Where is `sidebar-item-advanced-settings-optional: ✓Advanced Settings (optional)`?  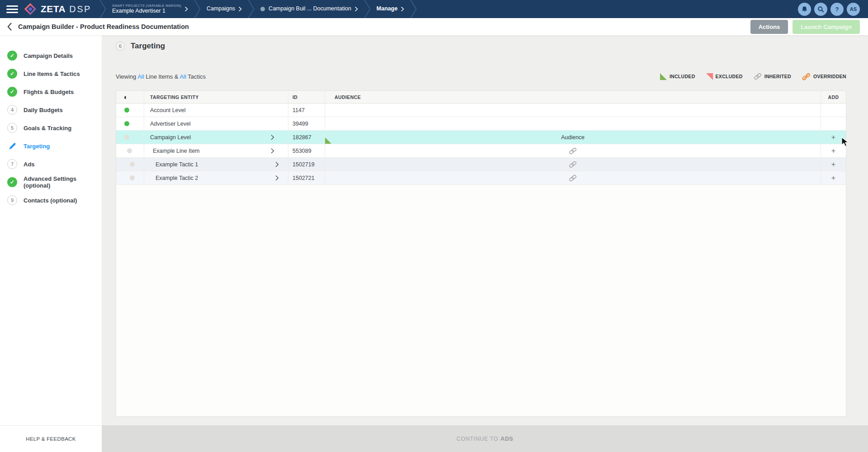 sidebar-item-advanced-settings-optional: ✓Advanced Settings (optional) is located at coordinates (51, 182).